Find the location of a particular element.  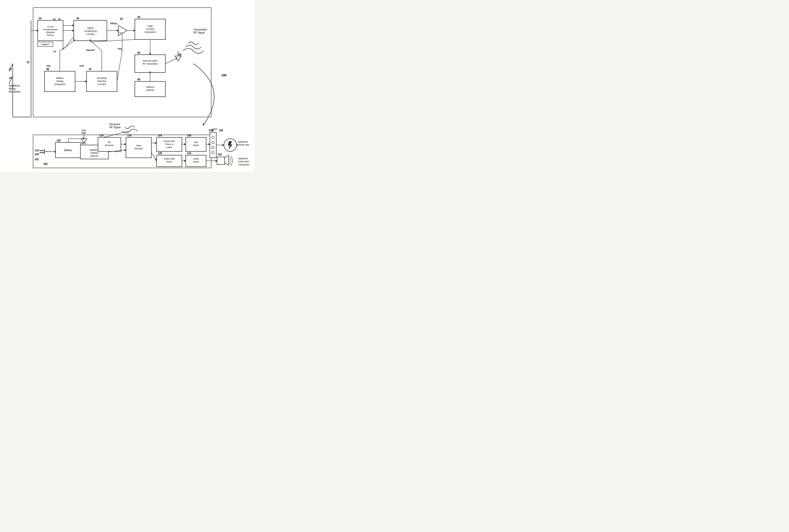

ref-140: 140 is located at coordinates (220, 155).